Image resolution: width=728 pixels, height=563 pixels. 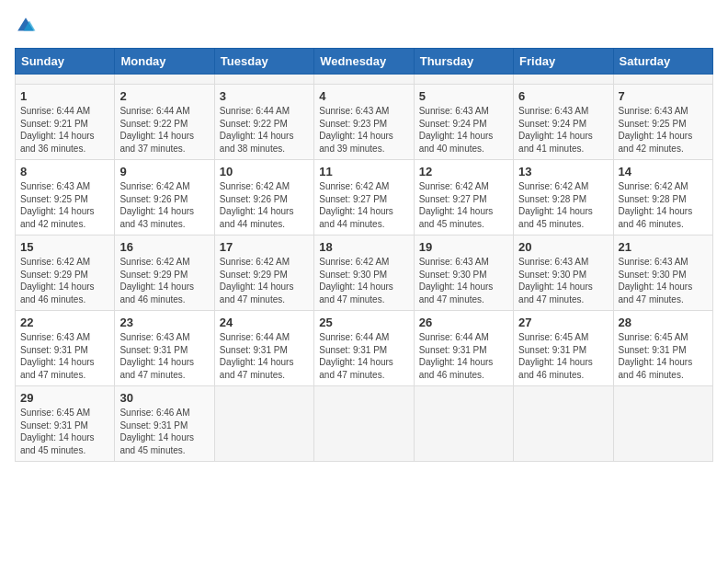 I want to click on day-number: 26, so click(x=463, y=322).